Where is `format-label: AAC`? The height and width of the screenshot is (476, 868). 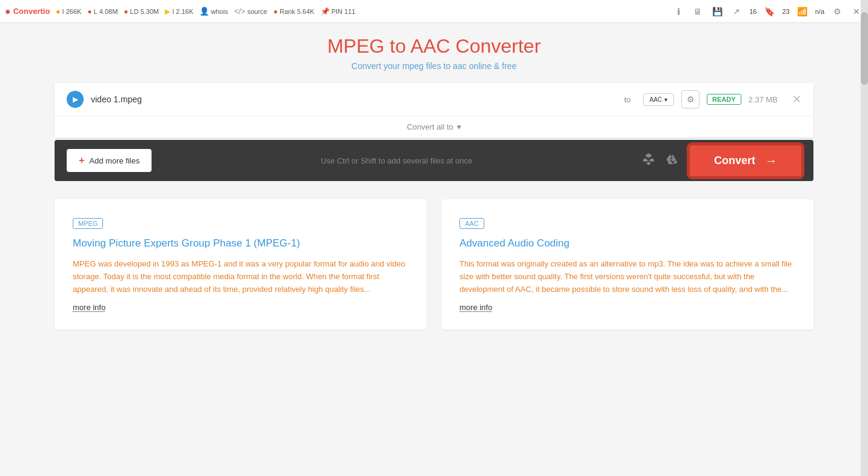
format-label: AAC is located at coordinates (656, 99).